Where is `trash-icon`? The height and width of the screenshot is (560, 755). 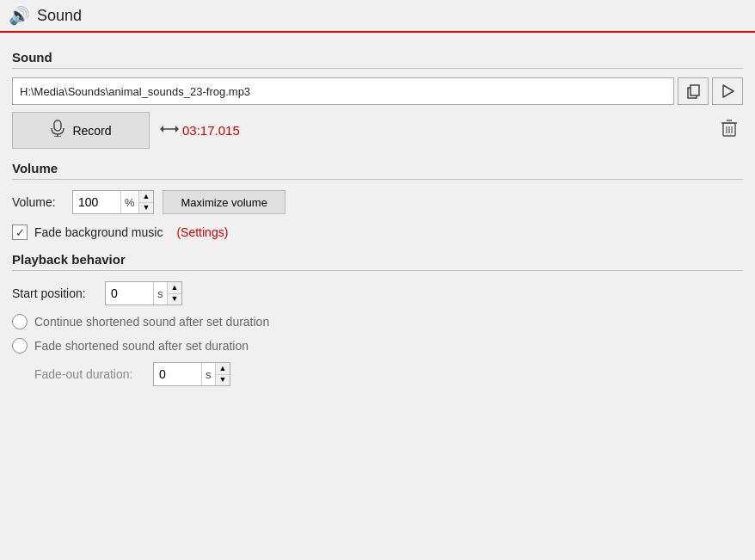
trash-icon is located at coordinates (729, 128).